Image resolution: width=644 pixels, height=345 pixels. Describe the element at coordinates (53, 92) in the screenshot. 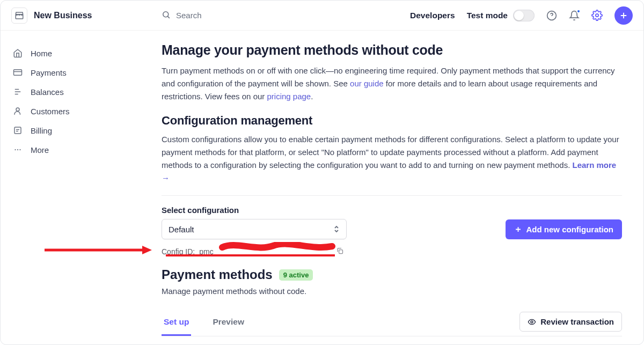

I see `nav-balances: Balances` at that location.